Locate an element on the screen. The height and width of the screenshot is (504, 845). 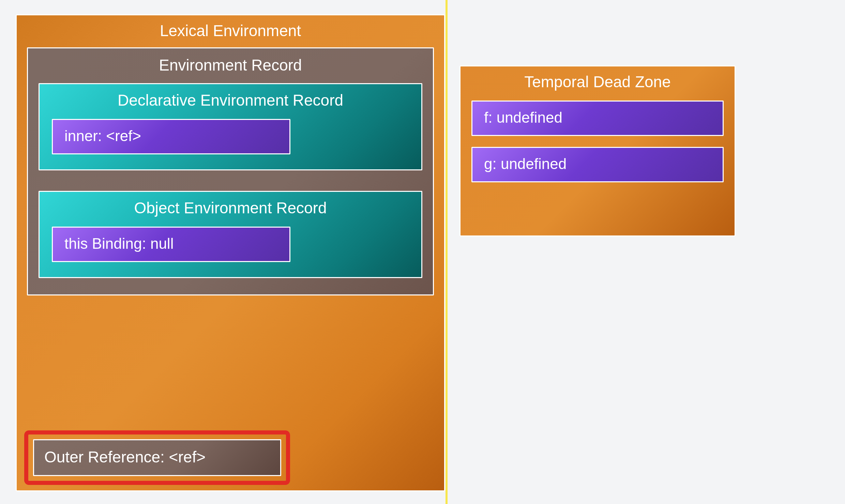
binding-this: this Binding: null is located at coordinates (171, 244).